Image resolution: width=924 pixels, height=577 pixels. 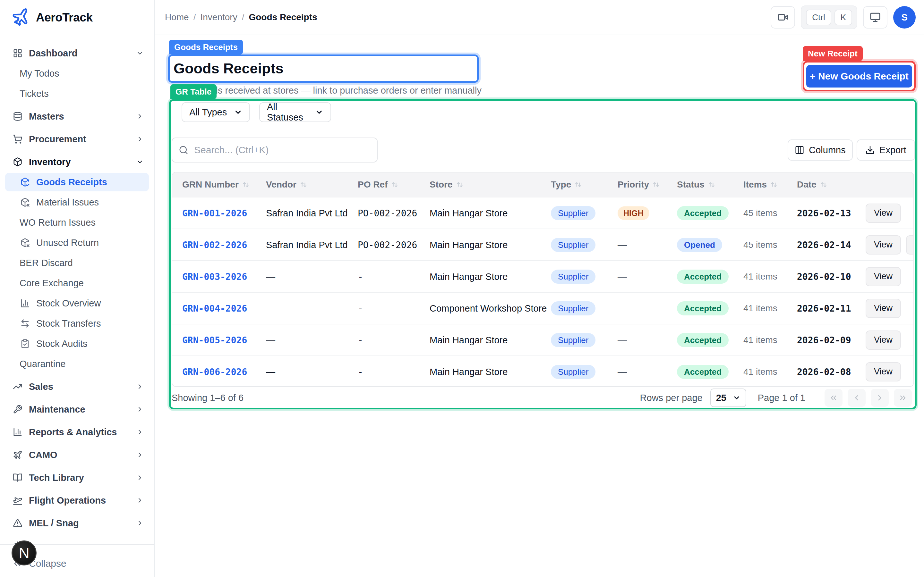 What do you see at coordinates (77, 222) in the screenshot?
I see `sidebar-item-wo-return-issues: WO Return Issues` at bounding box center [77, 222].